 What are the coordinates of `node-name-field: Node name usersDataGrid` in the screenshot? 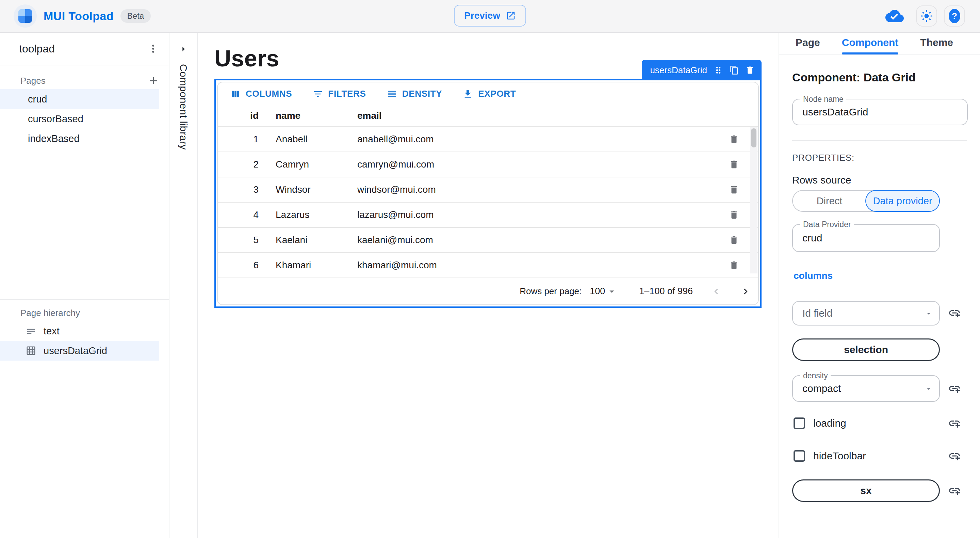 It's located at (880, 112).